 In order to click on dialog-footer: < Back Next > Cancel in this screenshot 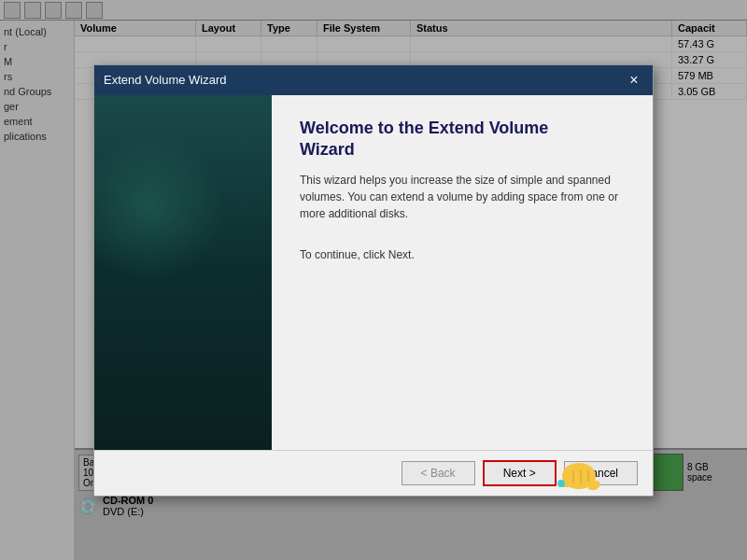, I will do `click(374, 472)`.